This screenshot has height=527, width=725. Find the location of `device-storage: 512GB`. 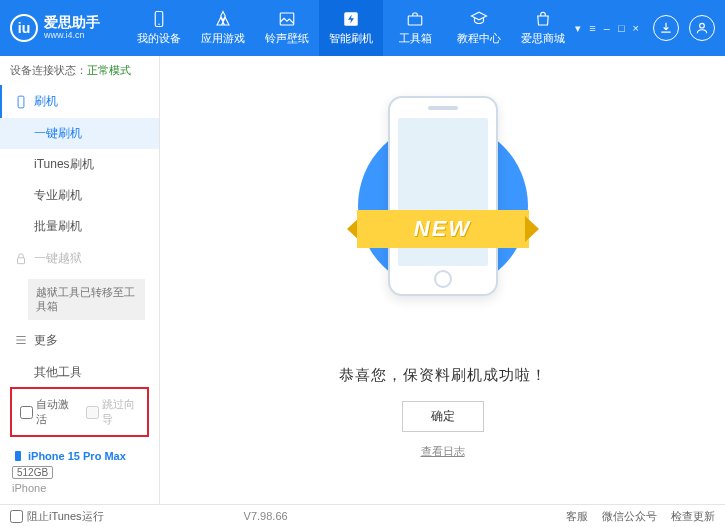

device-storage: 512GB is located at coordinates (32, 472).